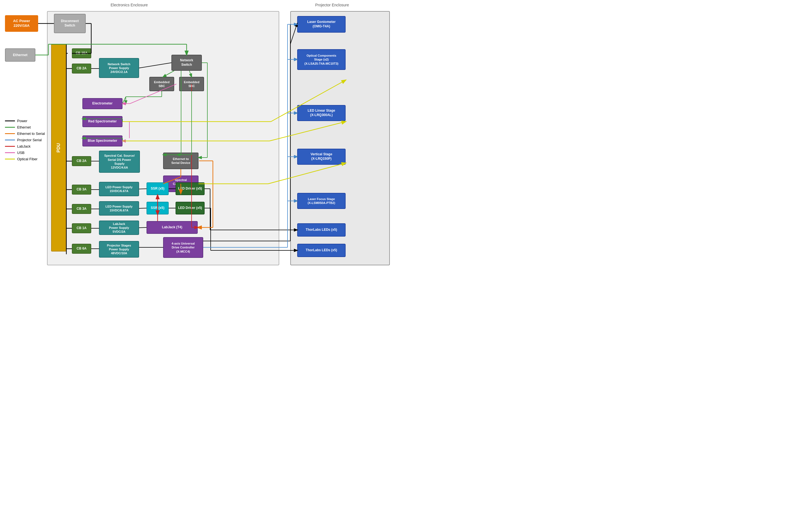 This screenshot has width=786, height=532. Describe the element at coordinates (321, 24) in the screenshot. I see `laser-gonio-box: Laser Goniometer(OMG-T4A)` at that location.